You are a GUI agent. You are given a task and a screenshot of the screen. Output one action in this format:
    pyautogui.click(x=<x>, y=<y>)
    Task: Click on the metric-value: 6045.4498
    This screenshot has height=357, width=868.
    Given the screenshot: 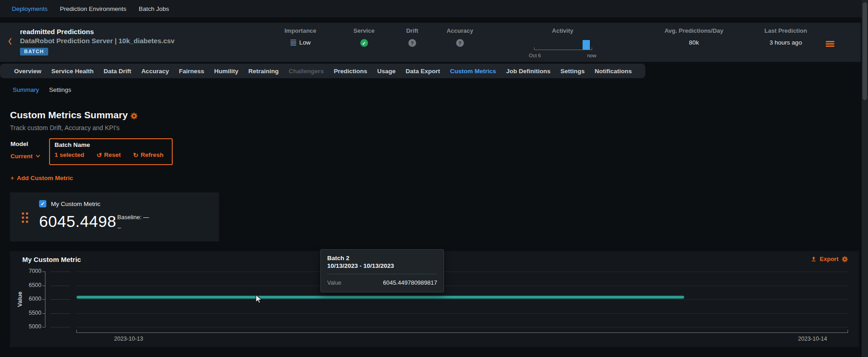 What is the action you would take?
    pyautogui.click(x=78, y=221)
    